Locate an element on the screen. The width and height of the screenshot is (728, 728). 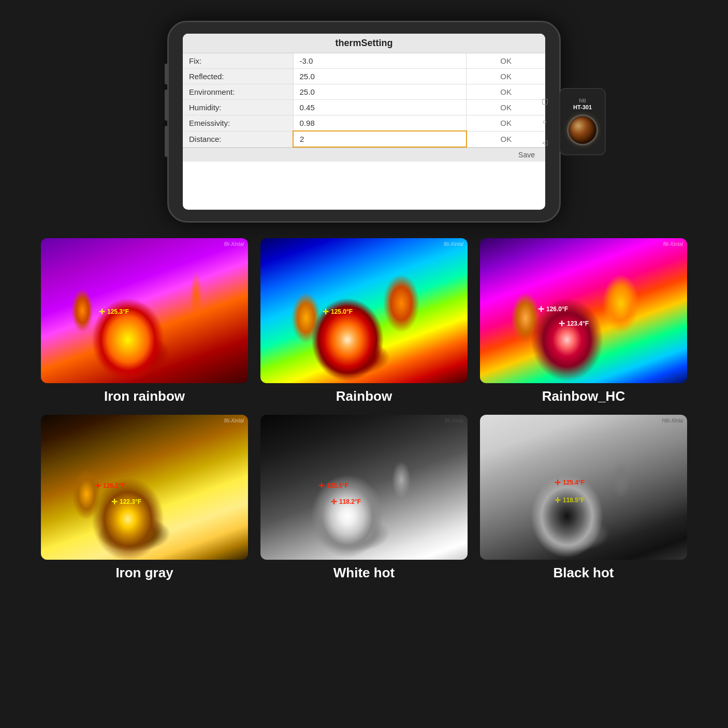
palette-item-iron-rainbow: fiti-Xintal ✛125.3°F Iron rainbow is located at coordinates (144, 321).